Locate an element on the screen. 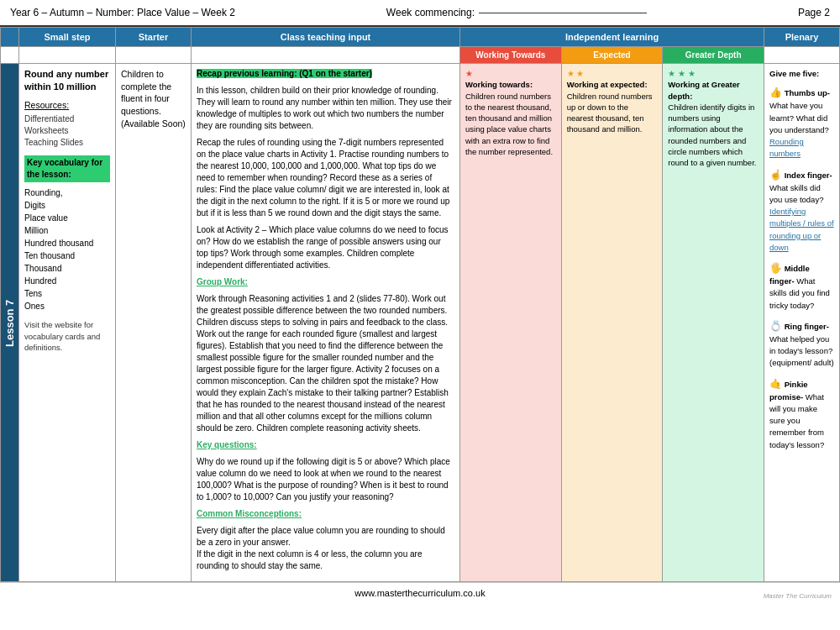 The height and width of the screenshot is (630, 840). greater-label: Working at Greater depth: is located at coordinates (713, 91).